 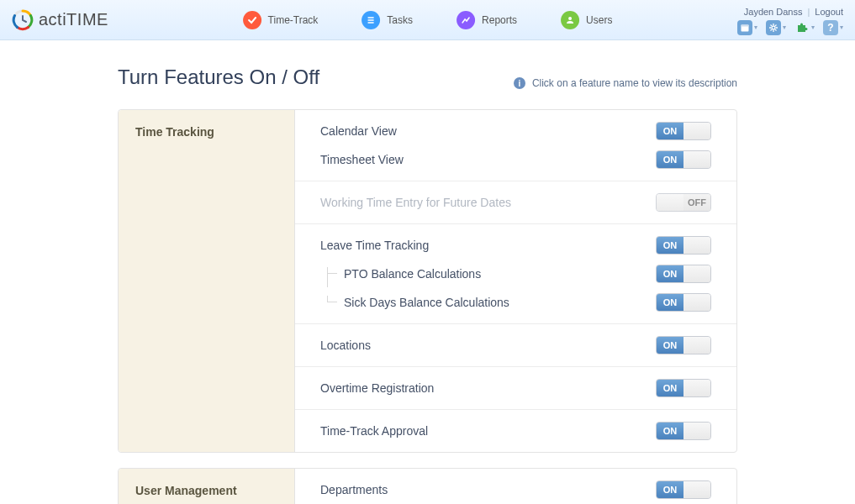 What do you see at coordinates (428, 20) in the screenshot?
I see `main-nav: Time-Track Tasks Reports Users` at bounding box center [428, 20].